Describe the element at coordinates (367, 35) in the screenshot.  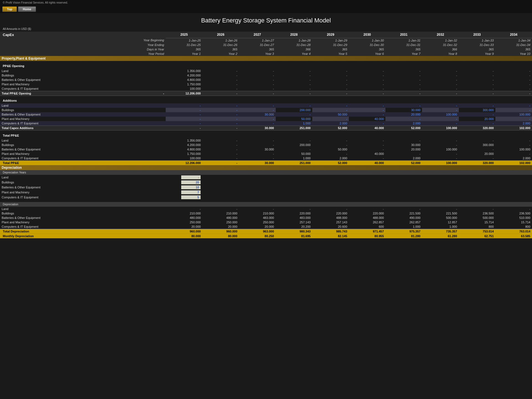
I see `year-2030: 2030` at that location.